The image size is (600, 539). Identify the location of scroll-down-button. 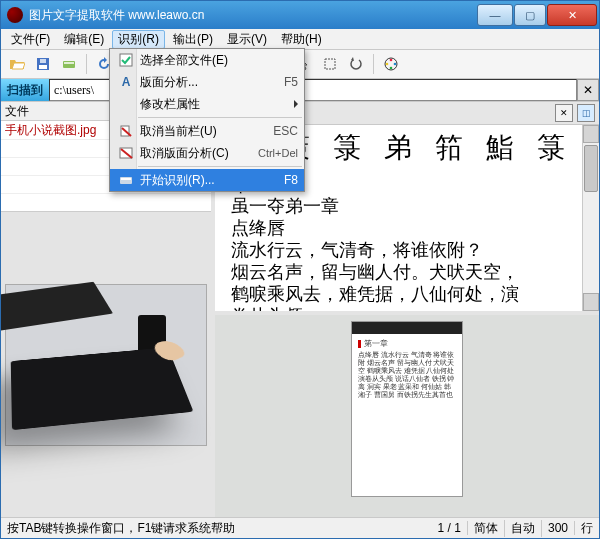
(591, 302).